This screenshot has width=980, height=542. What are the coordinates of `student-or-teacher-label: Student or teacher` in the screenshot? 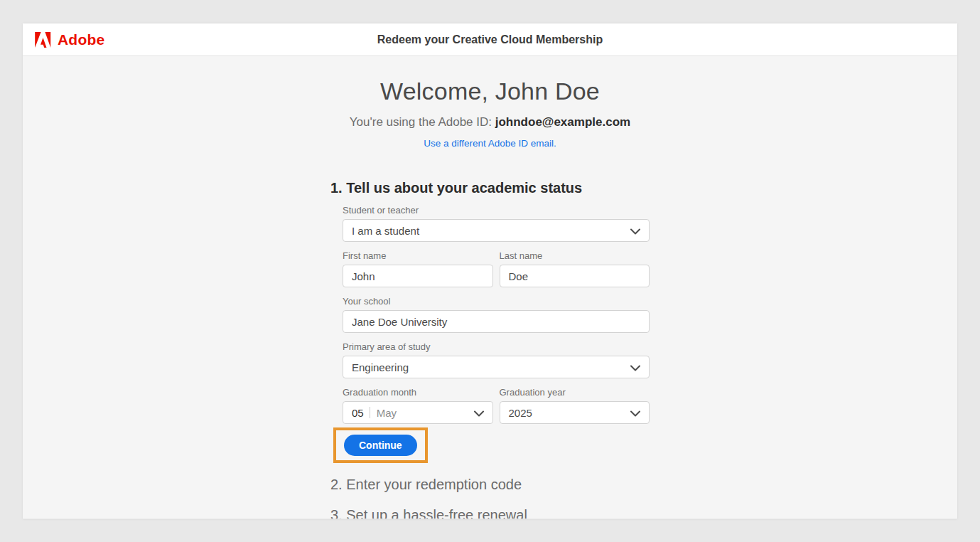 It's located at (496, 211).